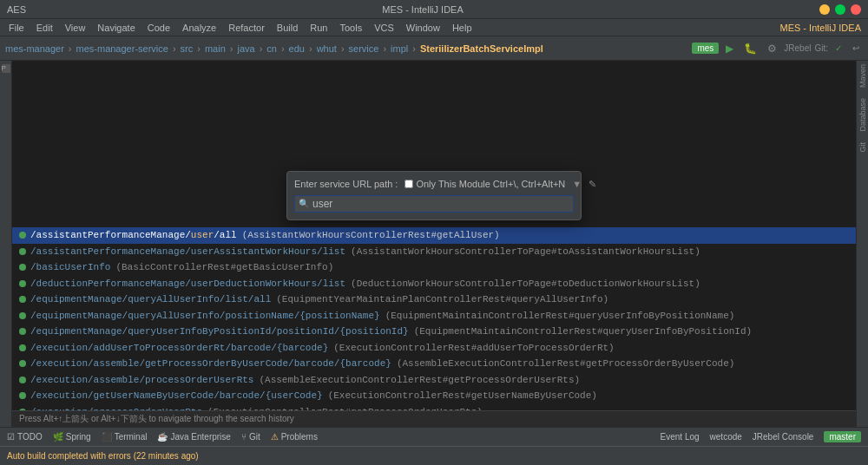  What do you see at coordinates (35, 49) in the screenshot?
I see `breadcrumb-mes-manager: mes-manager` at bounding box center [35, 49].